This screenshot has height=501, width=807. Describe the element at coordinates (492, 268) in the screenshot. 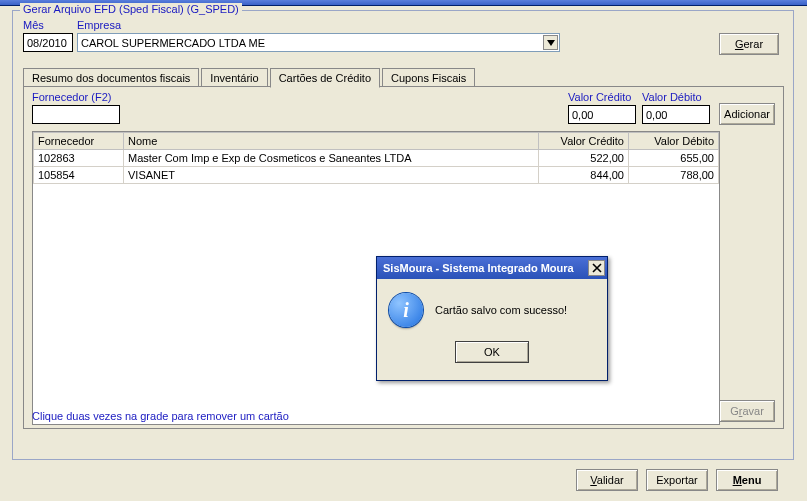

I see `dialog-titlebar: SisMoura - Sistema Integrado Moura` at that location.